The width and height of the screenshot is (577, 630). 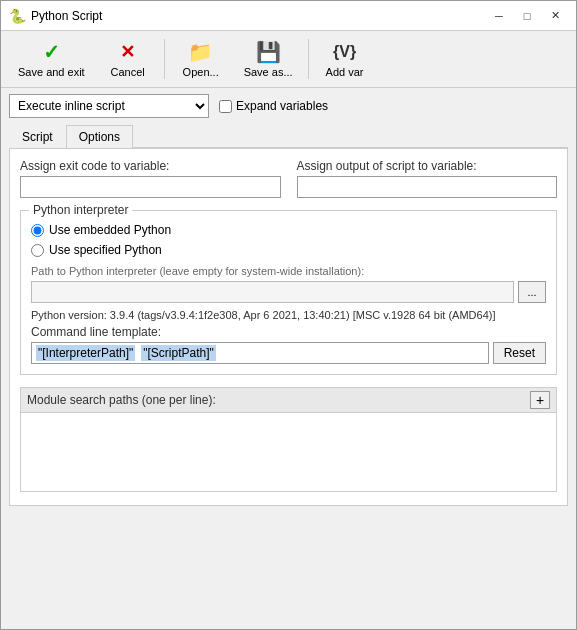 What do you see at coordinates (288, 400) in the screenshot?
I see `module-header: Module search paths (one per line): +` at bounding box center [288, 400].